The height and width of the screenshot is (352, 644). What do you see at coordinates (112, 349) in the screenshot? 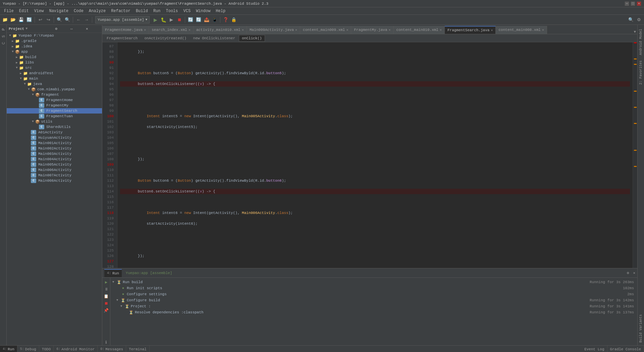
I see `bottom-tab-messages: 0: Messages` at bounding box center [112, 349].